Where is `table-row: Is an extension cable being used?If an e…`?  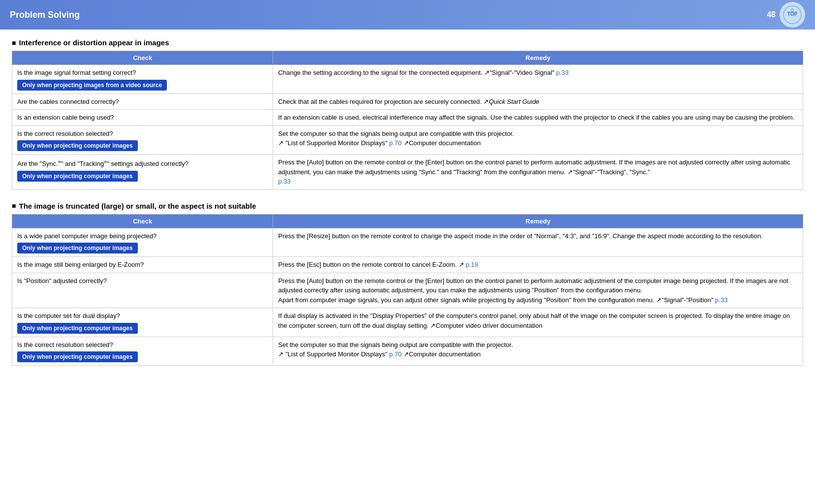 table-row: Is an extension cable being used?If an e… is located at coordinates (408, 118).